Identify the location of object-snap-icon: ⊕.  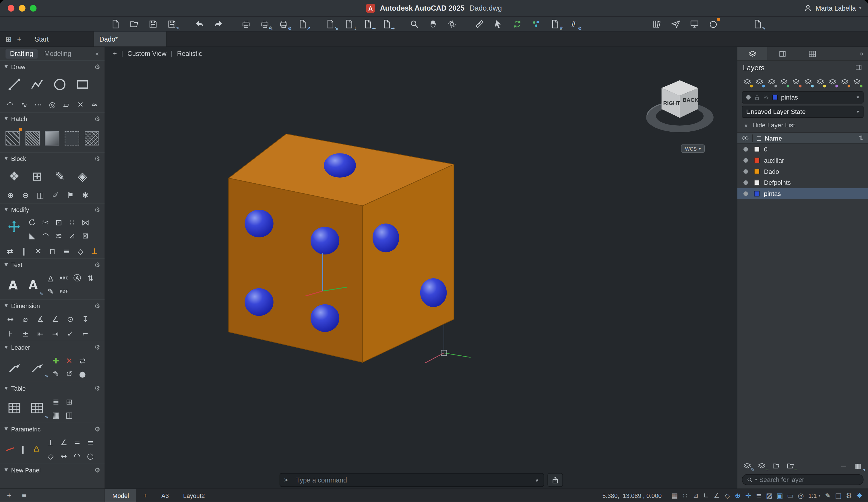
(738, 496).